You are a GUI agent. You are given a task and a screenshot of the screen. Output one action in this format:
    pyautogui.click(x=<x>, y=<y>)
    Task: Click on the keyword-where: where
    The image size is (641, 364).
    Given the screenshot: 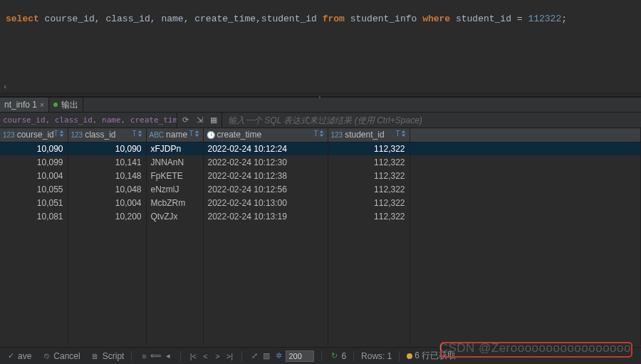 What is the action you would take?
    pyautogui.click(x=436, y=19)
    